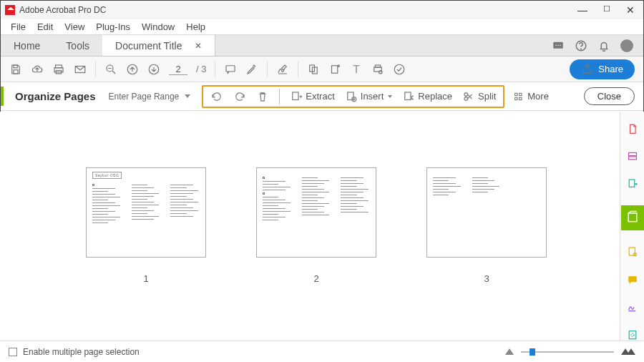 This screenshot has height=362, width=644. Describe the element at coordinates (159, 46) in the screenshot. I see `tab-document: Document Title ✕` at that location.